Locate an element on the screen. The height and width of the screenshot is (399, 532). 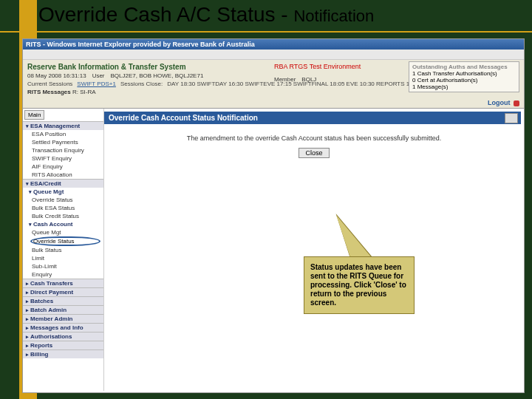
sidebar-item: Bulk Credit Status is located at coordinates (64, 216).